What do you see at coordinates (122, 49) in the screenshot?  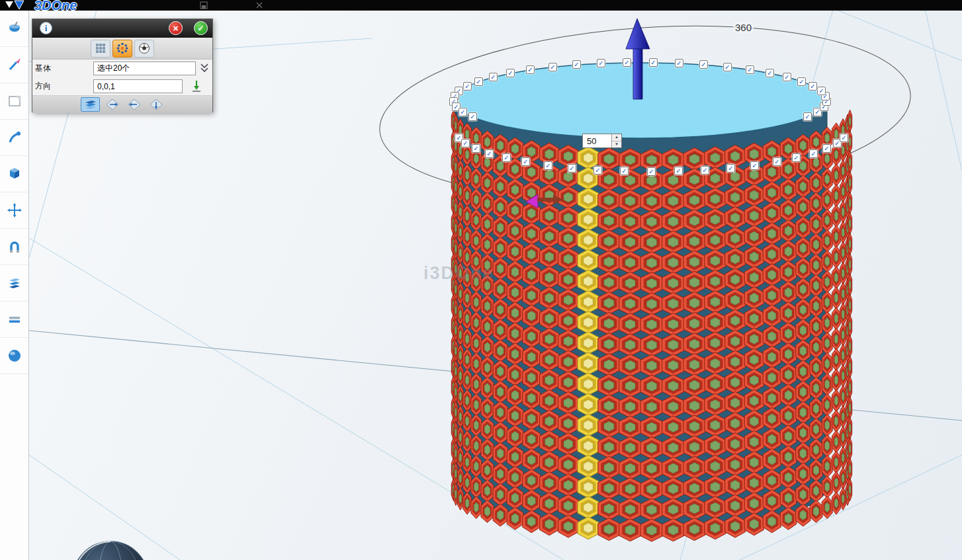 I see `tab-circular-pattern` at bounding box center [122, 49].